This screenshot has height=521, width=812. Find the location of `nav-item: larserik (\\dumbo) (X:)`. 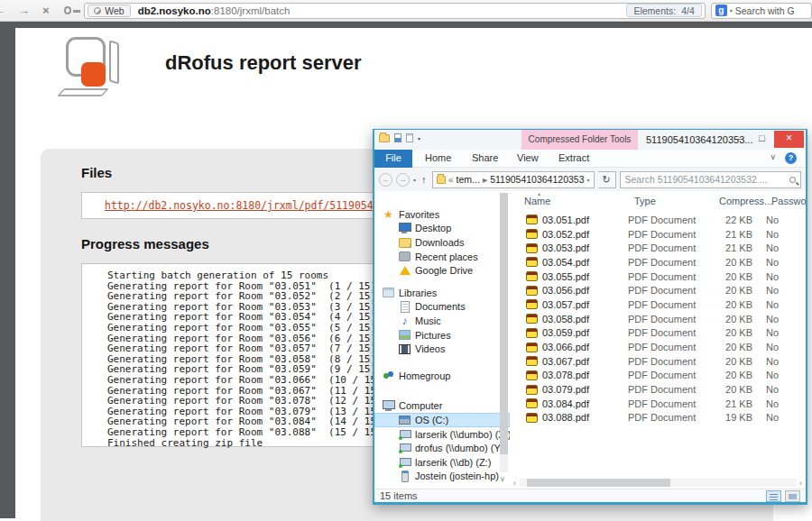

nav-item: larserik (\\dumbo) (X:) is located at coordinates (442, 434).